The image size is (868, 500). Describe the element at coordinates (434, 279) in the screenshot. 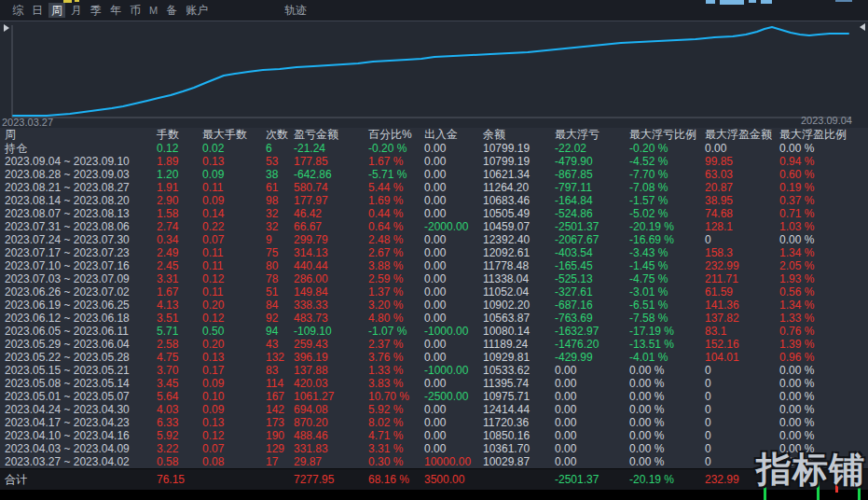

I see `table-row: 2023.07.03 ~ 2023.07.093.310.1278286.002…` at that location.